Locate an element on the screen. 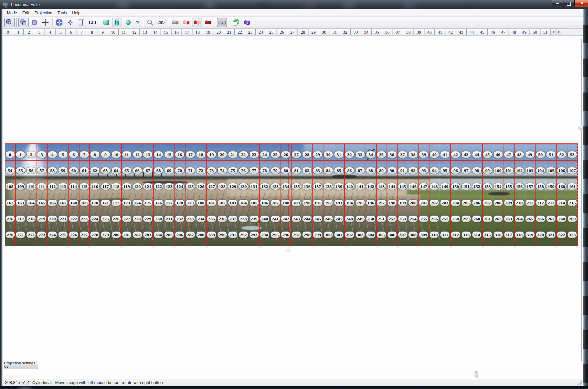  preview-button is located at coordinates (161, 23).